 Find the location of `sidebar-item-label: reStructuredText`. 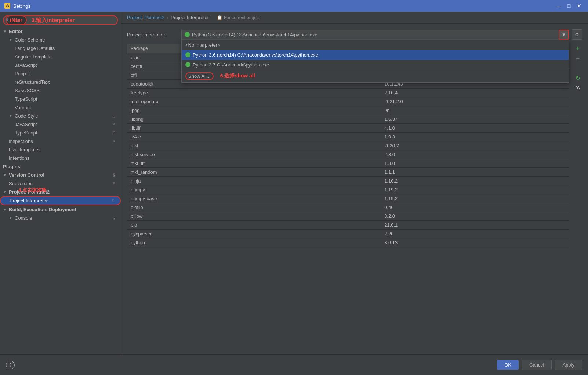

sidebar-item-label: reStructuredText is located at coordinates (32, 82).